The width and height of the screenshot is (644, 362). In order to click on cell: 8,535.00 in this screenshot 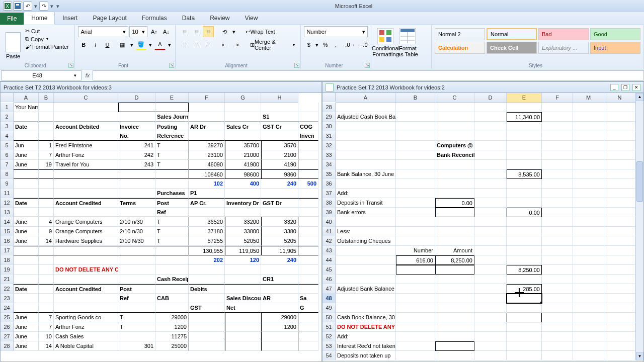, I will do `click(524, 174)`.